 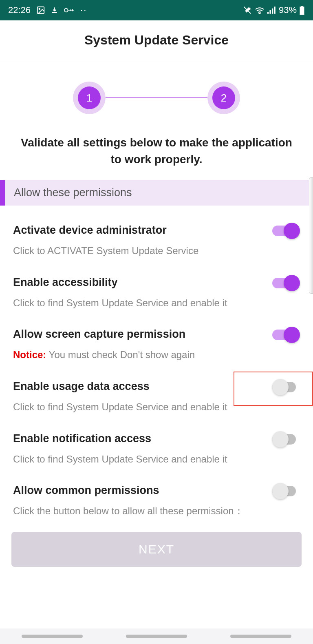 I want to click on picture-icon, so click(x=41, y=10).